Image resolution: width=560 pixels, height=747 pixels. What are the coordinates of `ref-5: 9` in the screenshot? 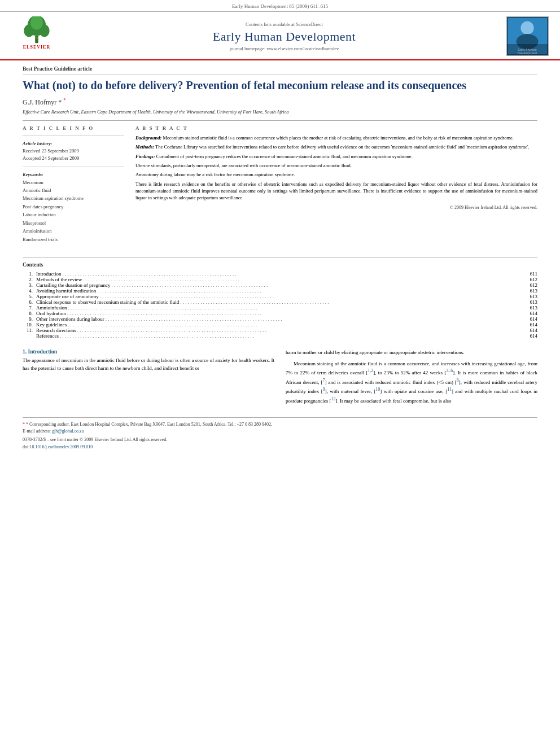 It's located at (324, 390).